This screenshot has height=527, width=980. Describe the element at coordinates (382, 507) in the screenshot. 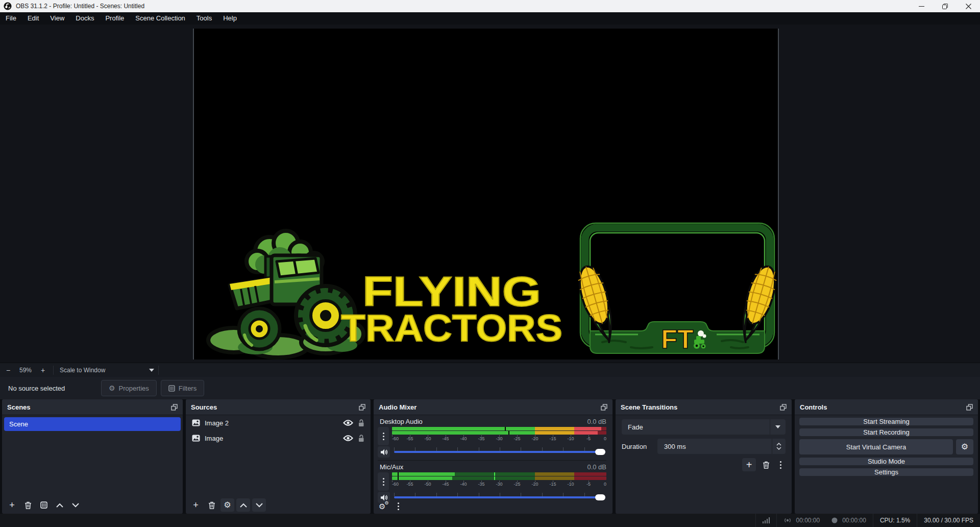

I see `mixer-settings-icon: ⚙⚙` at that location.